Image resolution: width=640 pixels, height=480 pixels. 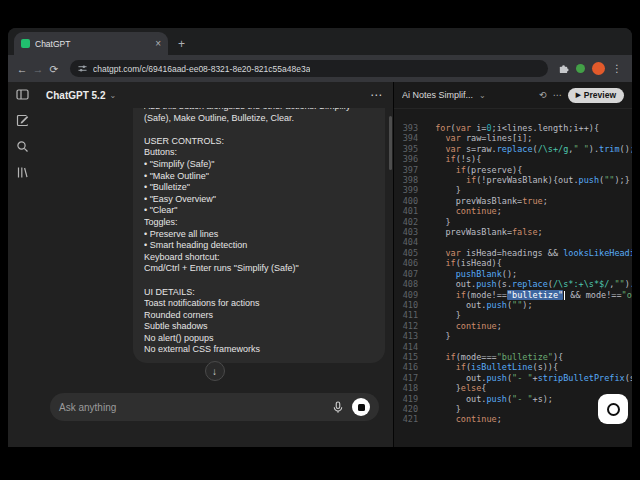 What do you see at coordinates (259, 110) in the screenshot?
I see `chat-line: Add this button alongside the other acti…` at bounding box center [259, 110].